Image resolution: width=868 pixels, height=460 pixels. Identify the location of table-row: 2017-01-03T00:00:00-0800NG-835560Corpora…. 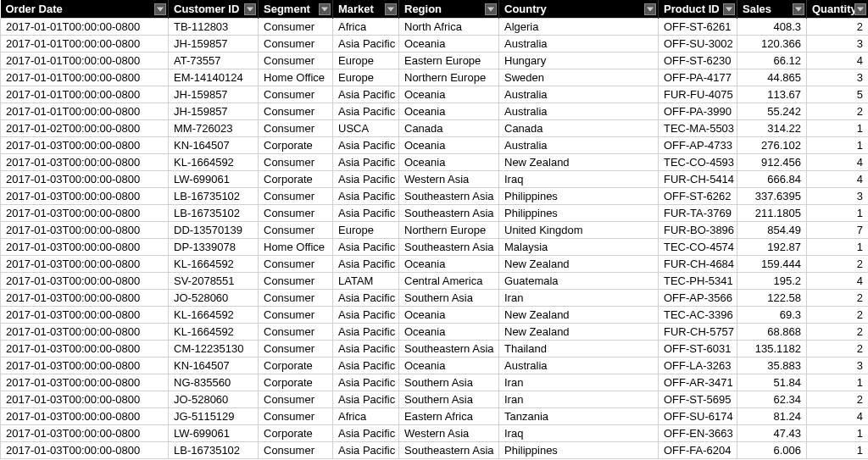
(435, 383).